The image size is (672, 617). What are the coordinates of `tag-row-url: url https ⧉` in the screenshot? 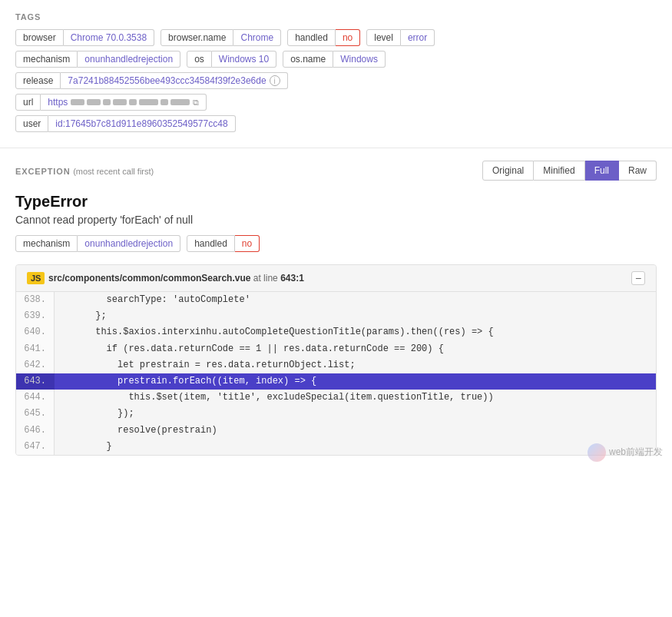 It's located at (336, 102).